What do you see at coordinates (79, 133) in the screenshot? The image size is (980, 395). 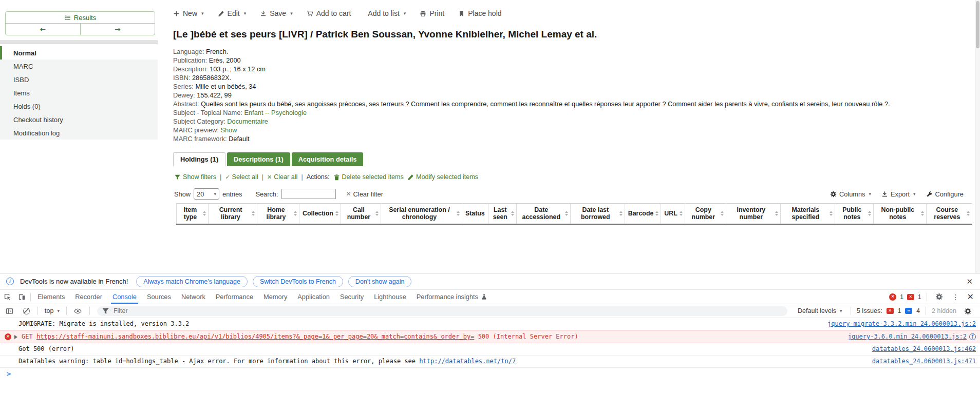 I see `sidebar-item-modification-log: Modification log` at bounding box center [79, 133].